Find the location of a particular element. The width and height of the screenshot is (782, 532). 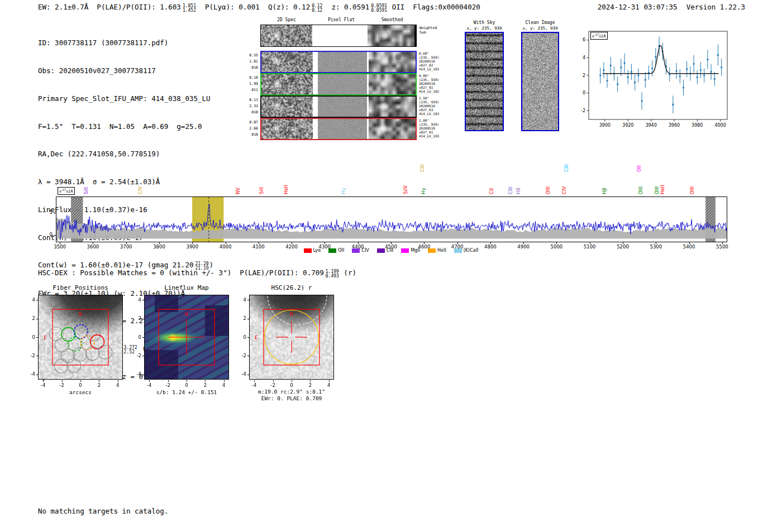

cutout-x-tick-label: 0 is located at coordinates (80, 385).